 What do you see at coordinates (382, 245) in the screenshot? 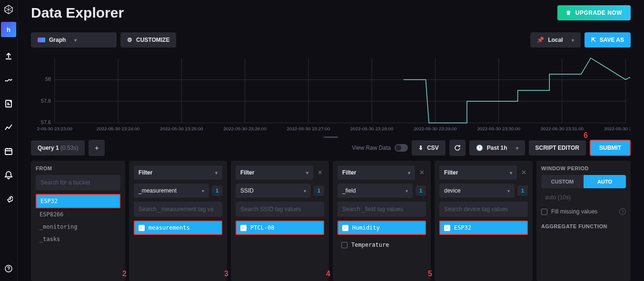
I see `tag-value-item: Temperature` at bounding box center [382, 245].